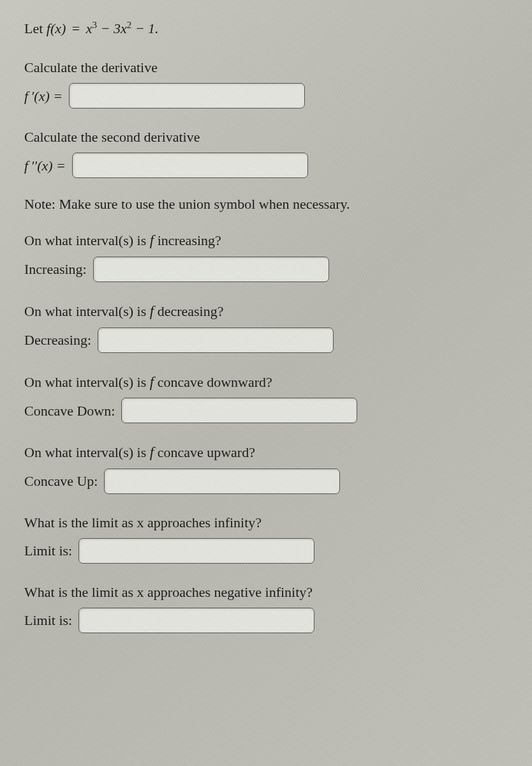  What do you see at coordinates (269, 592) in the screenshot?
I see `limit-neg-prompt: What is the limit as x approaches negati…` at bounding box center [269, 592].